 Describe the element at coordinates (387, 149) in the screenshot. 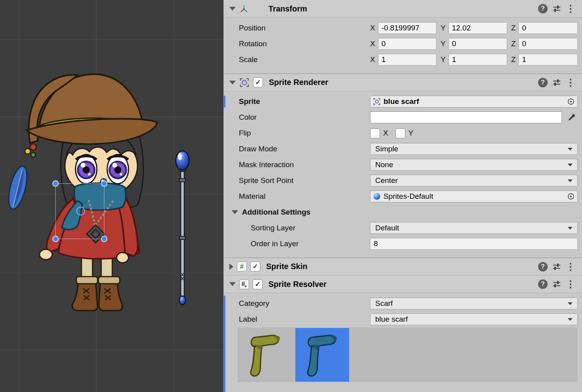

I see `draw-mode-value: Simple` at that location.